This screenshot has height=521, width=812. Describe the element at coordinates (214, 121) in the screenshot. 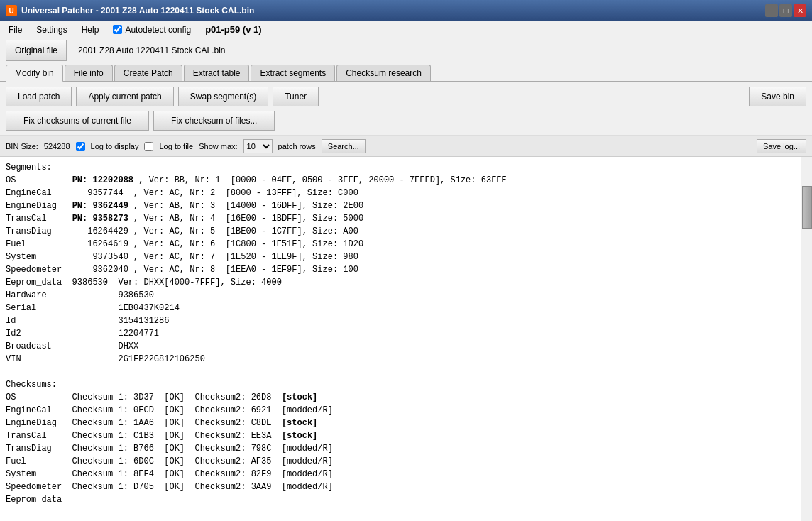

I see `fix-checksum-files-button: Fix checksum of files...` at that location.